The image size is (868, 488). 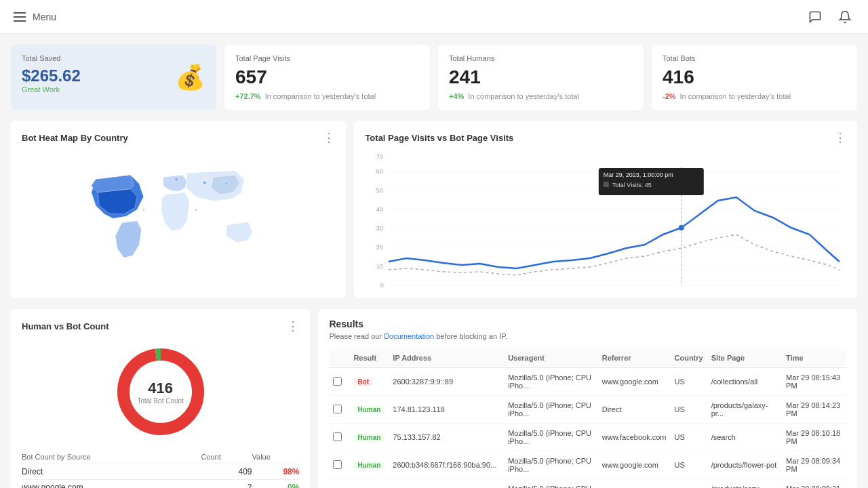 What do you see at coordinates (745, 409) in the screenshot?
I see `results-page: /products/galaxy-pr...` at bounding box center [745, 409].